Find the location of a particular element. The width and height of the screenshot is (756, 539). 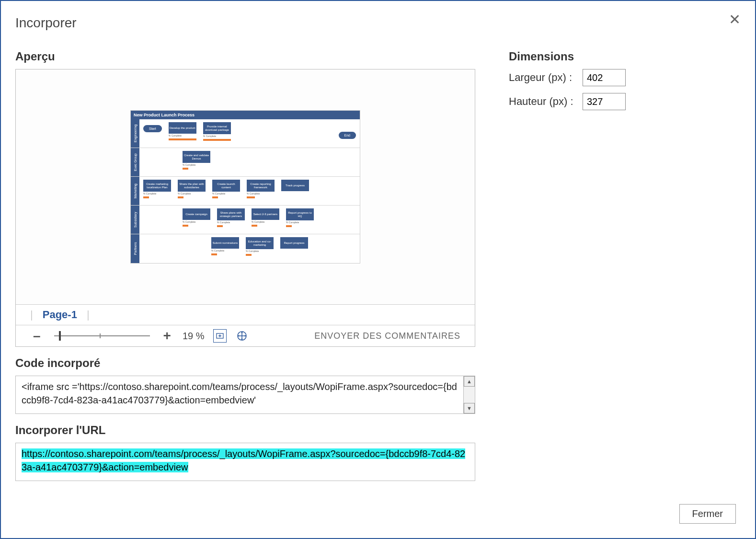

embed-url-heading: Incorporer l'URL is located at coordinates (248, 430).